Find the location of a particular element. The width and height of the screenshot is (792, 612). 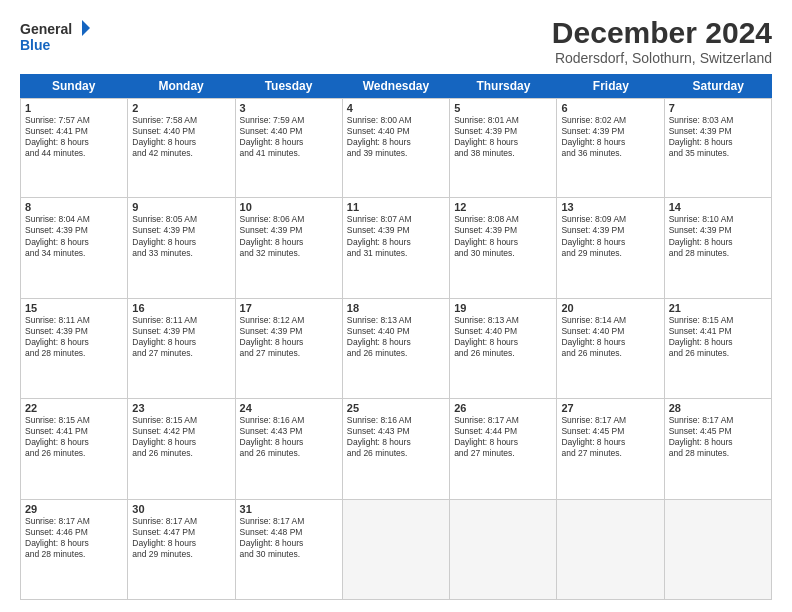

day-number: 25 is located at coordinates (396, 408).